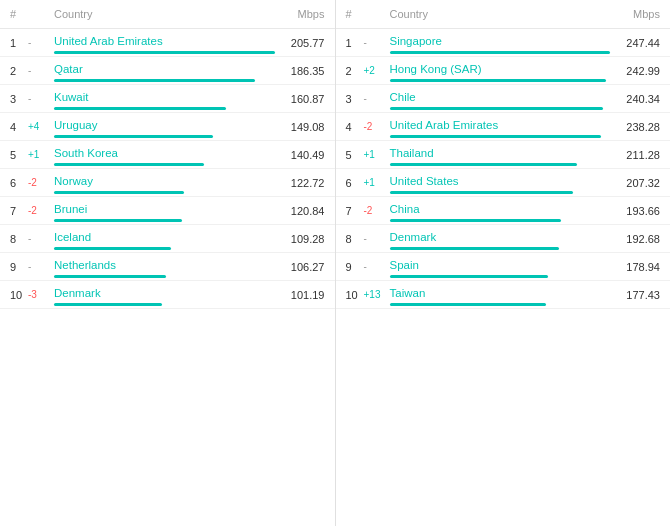 The height and width of the screenshot is (526, 670). Describe the element at coordinates (377, 70) in the screenshot. I see `change-value: +2` at that location.